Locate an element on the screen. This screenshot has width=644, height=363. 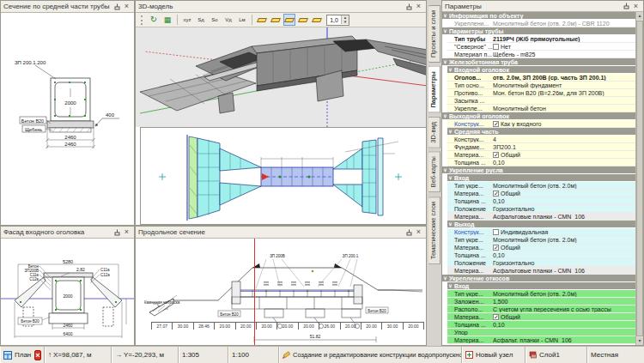
param-row: Конструк... Индивидуальная is located at coordinates (541, 232).